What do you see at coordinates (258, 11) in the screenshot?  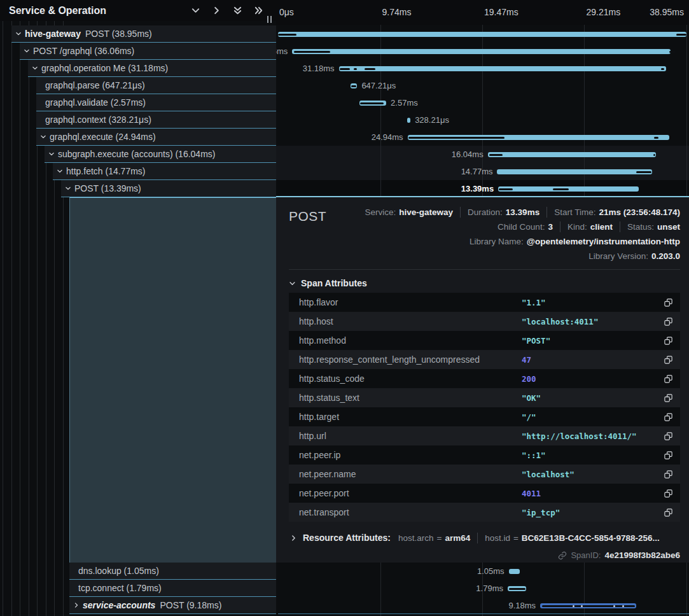 I see `double-chevron-right-icon-button` at bounding box center [258, 11].